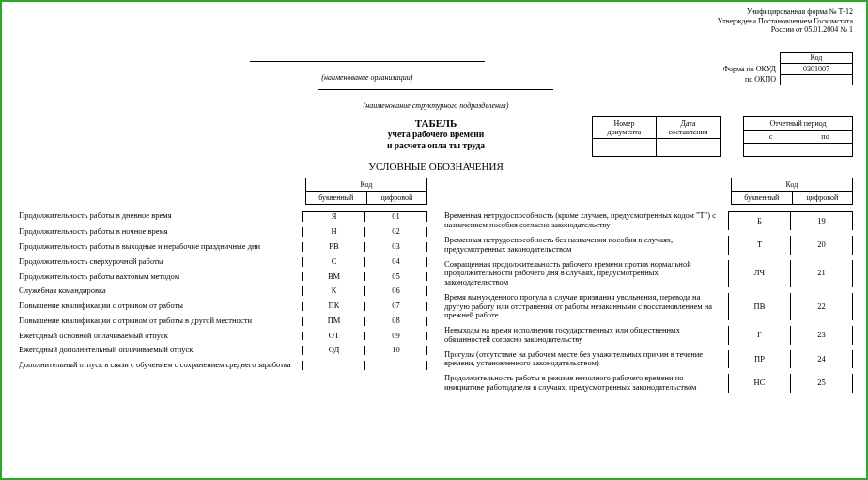 The image size is (868, 480). What do you see at coordinates (224, 232) in the screenshot?
I see `legend-row: Продолжительность работы в ночное времяН…` at bounding box center [224, 232].